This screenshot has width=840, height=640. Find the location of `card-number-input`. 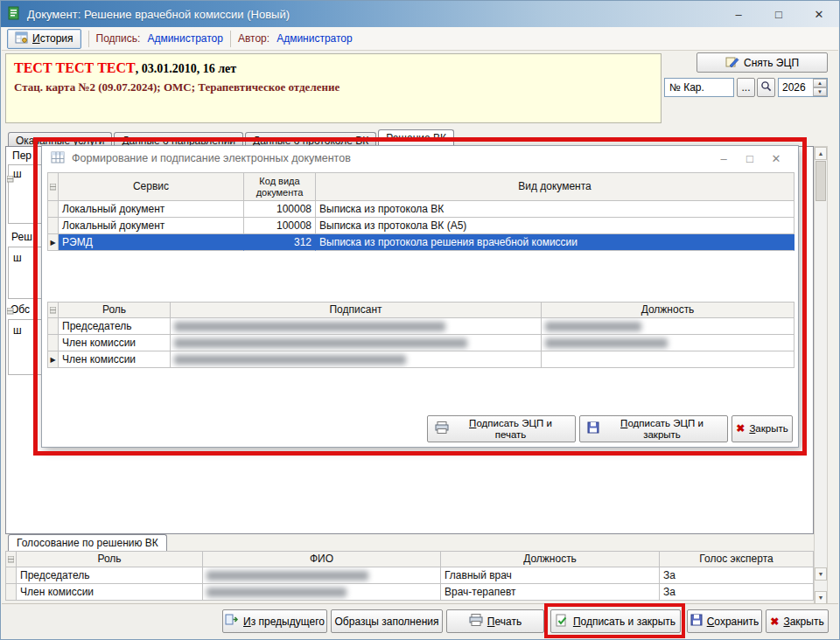

card-number-input is located at coordinates (699, 87).